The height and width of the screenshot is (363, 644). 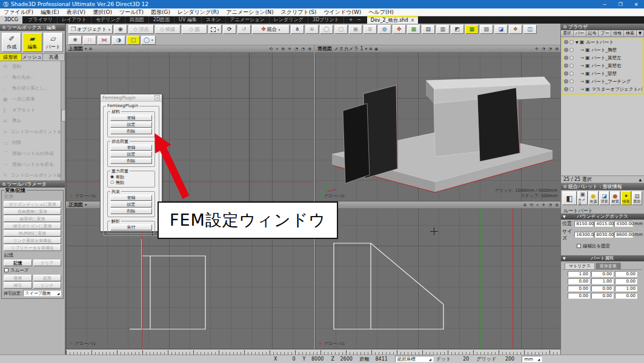 I want to click on view-orbit2-icon: ◔, so click(x=303, y=49).